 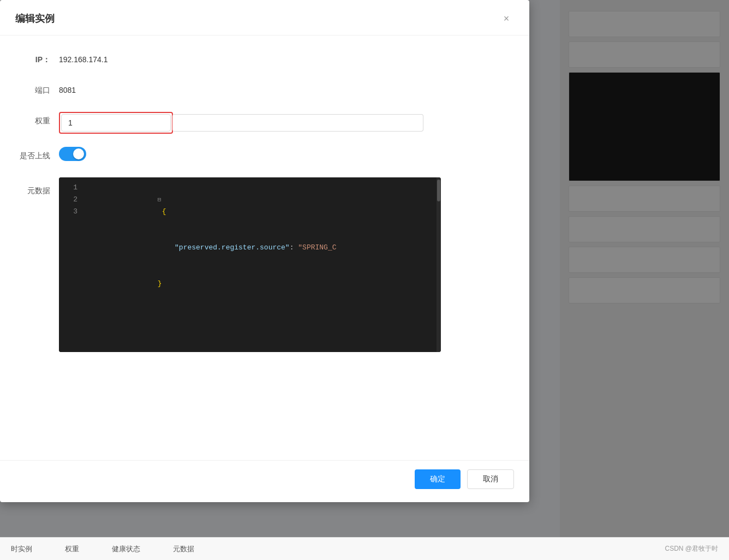 What do you see at coordinates (439, 190) in the screenshot?
I see `code-scrollbar-thumb` at bounding box center [439, 190].